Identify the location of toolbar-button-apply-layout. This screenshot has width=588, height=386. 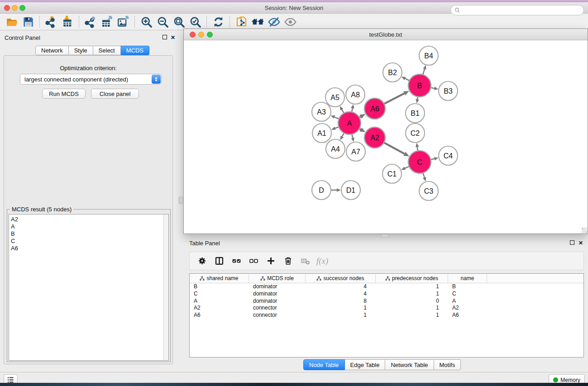
(218, 22).